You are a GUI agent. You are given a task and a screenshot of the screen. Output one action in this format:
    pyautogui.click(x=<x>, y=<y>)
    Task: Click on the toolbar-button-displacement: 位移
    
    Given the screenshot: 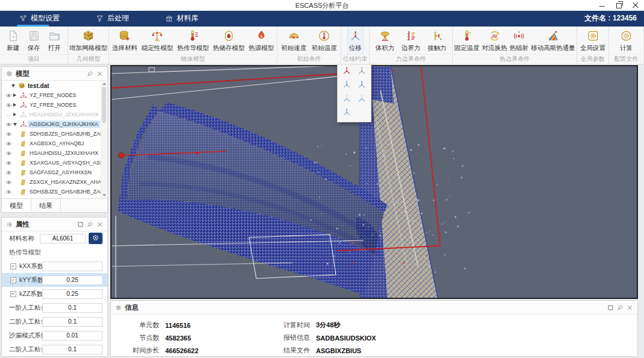 What is the action you would take?
    pyautogui.click(x=356, y=40)
    